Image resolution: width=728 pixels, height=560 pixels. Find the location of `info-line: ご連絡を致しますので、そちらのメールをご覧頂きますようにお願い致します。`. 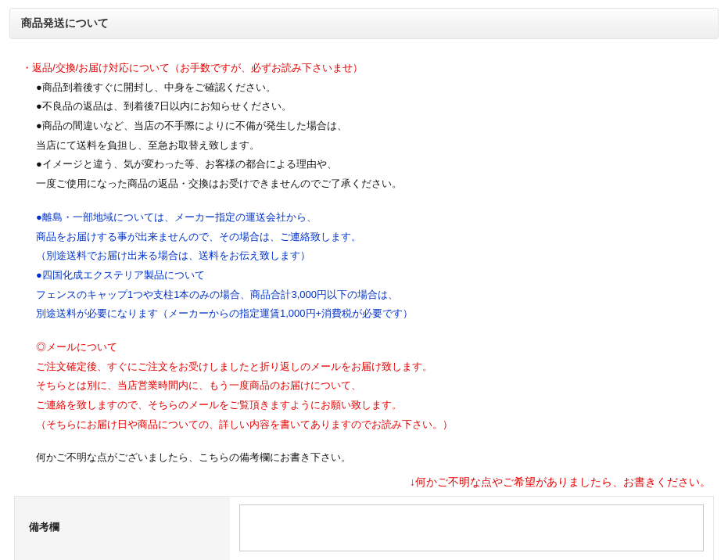

info-line: ご連絡を致しますので、そちらのメールをご覧頂きますようにお願い致します。 is located at coordinates (364, 405).